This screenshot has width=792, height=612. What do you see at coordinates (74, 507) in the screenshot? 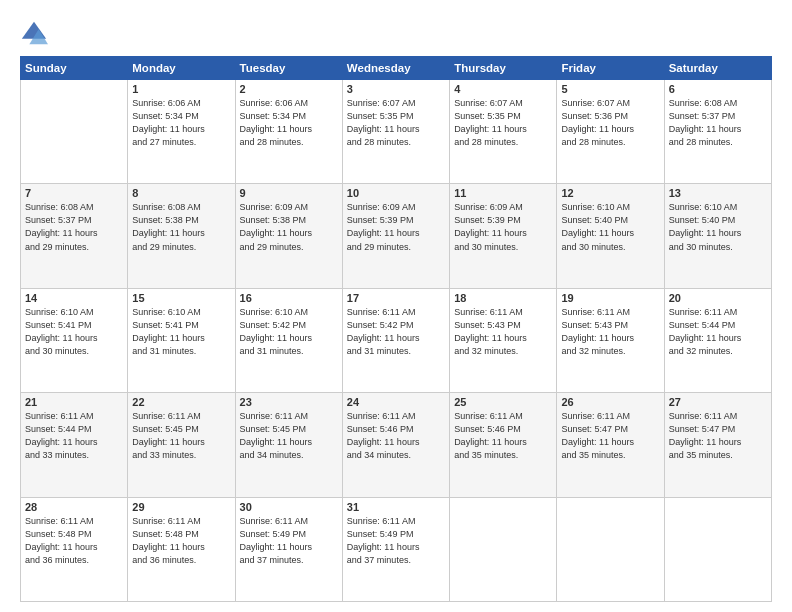
I see `day-number: 28` at bounding box center [74, 507].